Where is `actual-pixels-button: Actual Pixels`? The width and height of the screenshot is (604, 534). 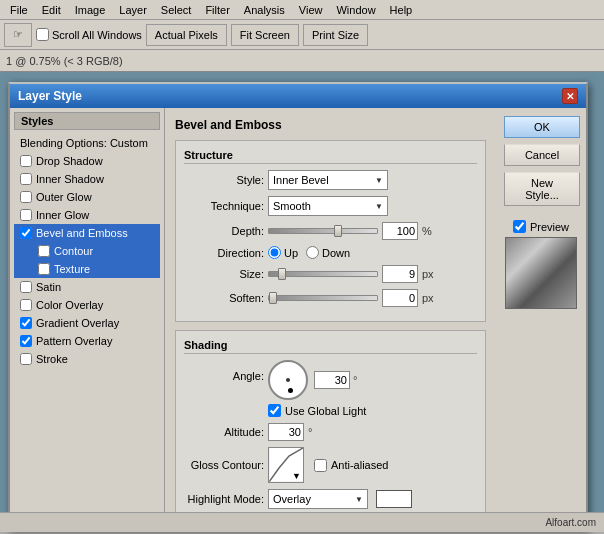
actual-pixels-button: Actual Pixels is located at coordinates (186, 35).